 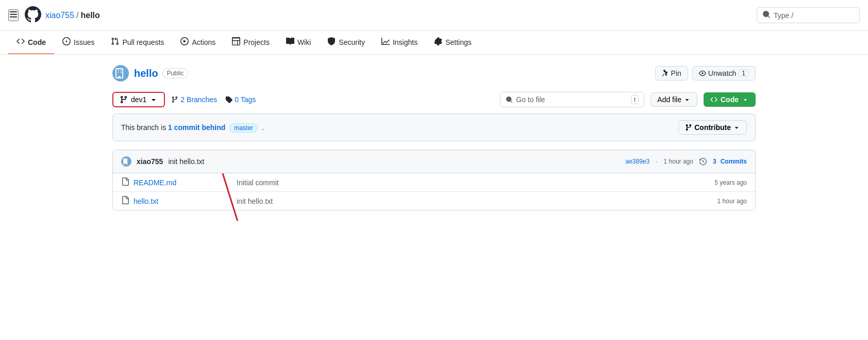 I want to click on unwatch-button: Unwatch 1, so click(x=724, y=73).